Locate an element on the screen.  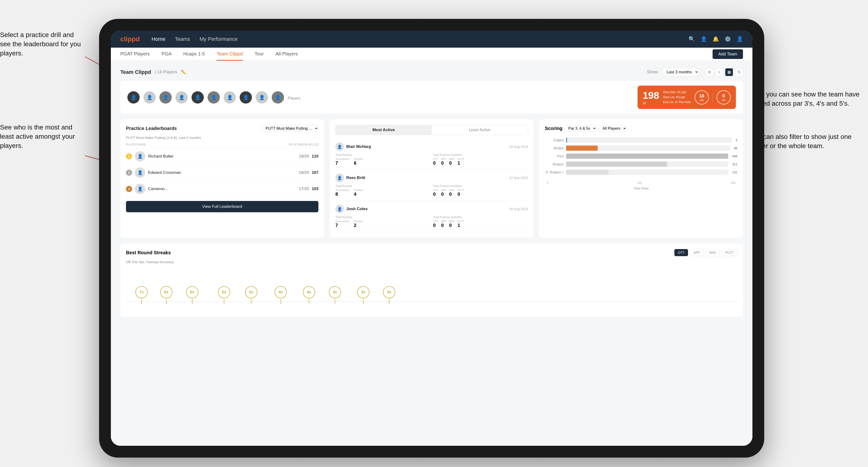
grid-view-btn: ⊞ is located at coordinates (709, 72).